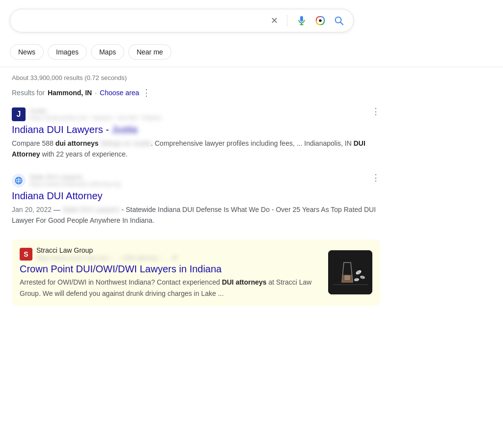 The image size is (503, 448). I want to click on site-info-2: State DUI Lawyers https://www.indianadui…, so click(75, 181).